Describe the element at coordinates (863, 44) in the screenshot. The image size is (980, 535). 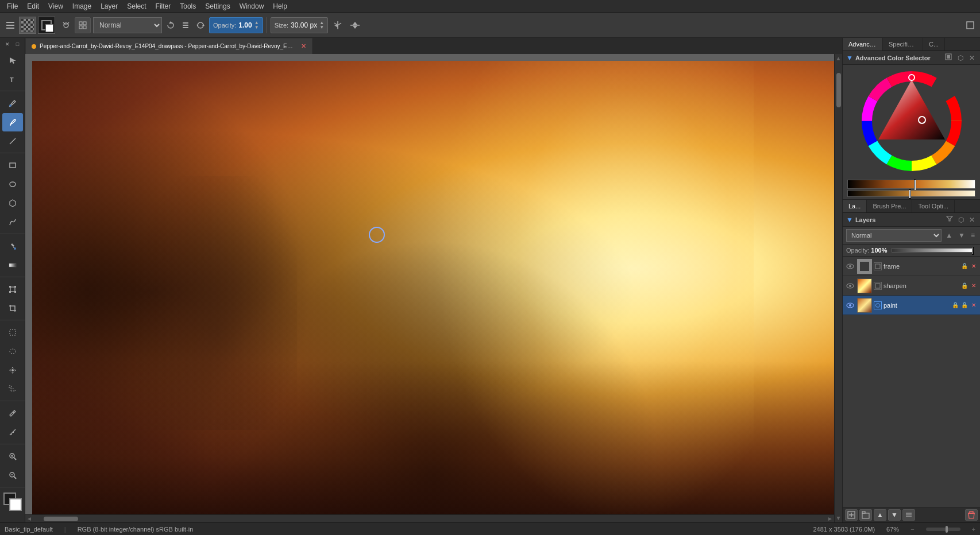
I see `panel-tab-advanced: Advanced ...` at that location.